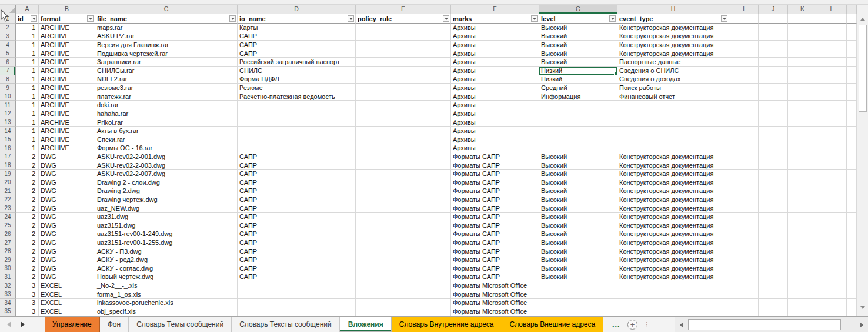 Image resolution: width=868 pixels, height=332 pixels. I want to click on cell-K32, so click(803, 286).